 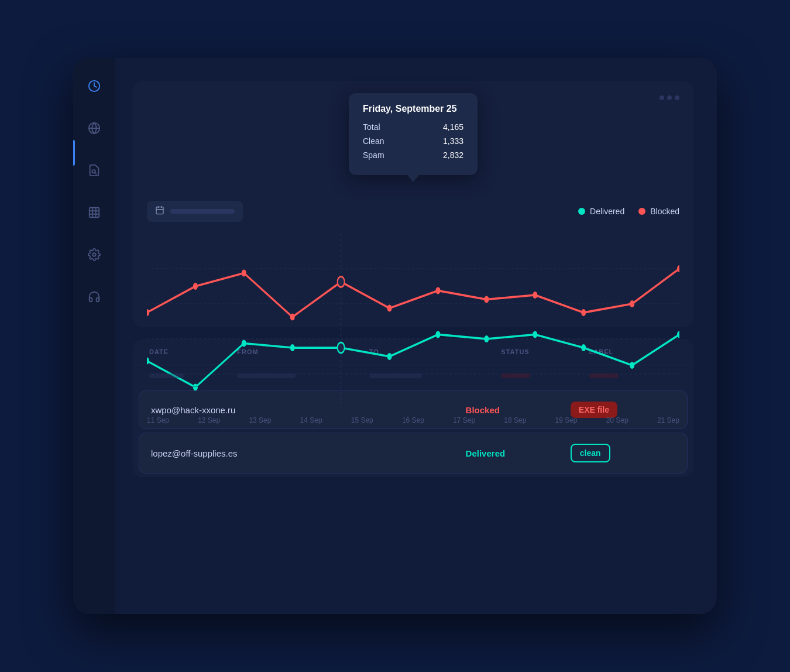 I want to click on tooltip-value-clean: 1,333, so click(x=453, y=141).